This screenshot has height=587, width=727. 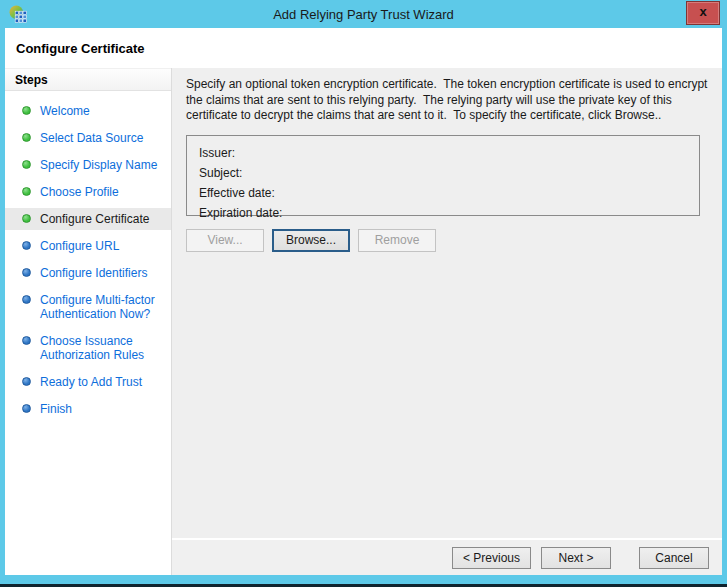 What do you see at coordinates (225, 240) in the screenshot?
I see `view-button: View...` at bounding box center [225, 240].